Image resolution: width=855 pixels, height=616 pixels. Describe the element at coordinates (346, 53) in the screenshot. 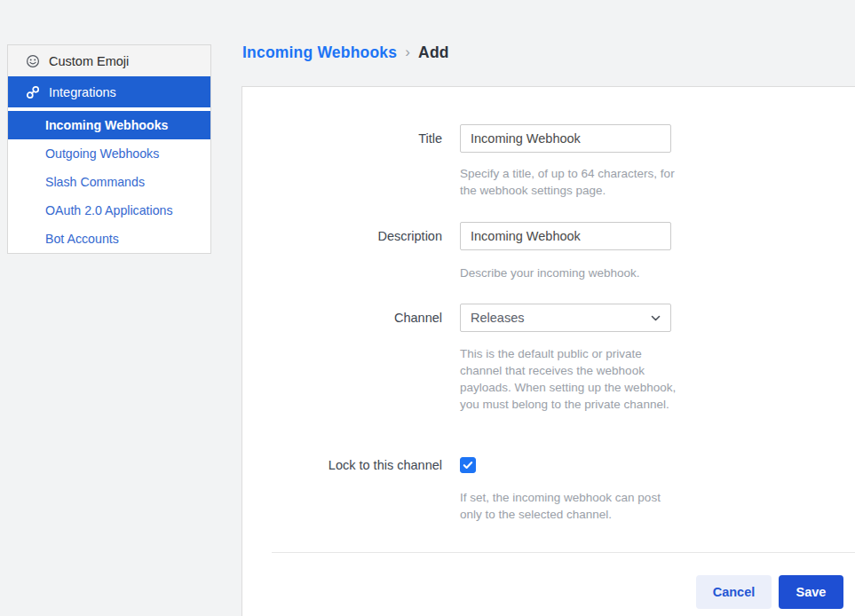

I see `breadcrumb: Incoming Webhooks › Add` at that location.